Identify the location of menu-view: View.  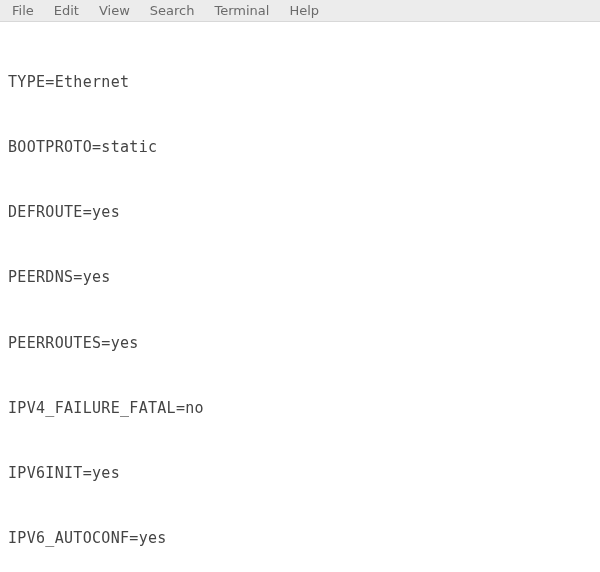
(114, 10).